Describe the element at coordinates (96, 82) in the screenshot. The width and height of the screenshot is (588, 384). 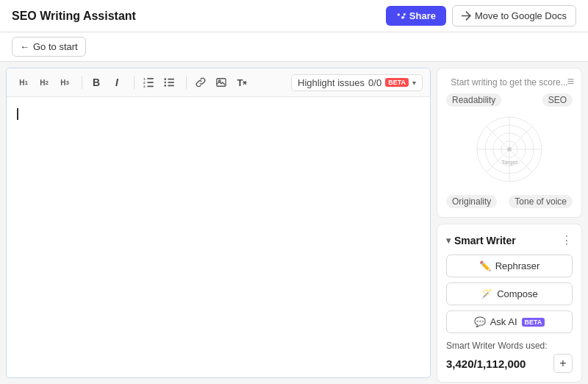
I see `bold-button: B` at that location.